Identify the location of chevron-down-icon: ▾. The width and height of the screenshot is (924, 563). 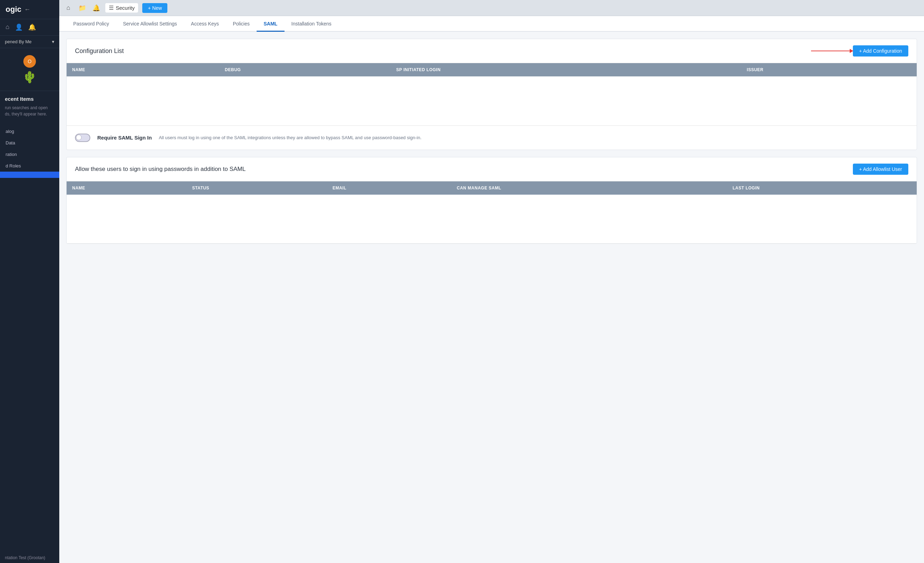
(53, 42).